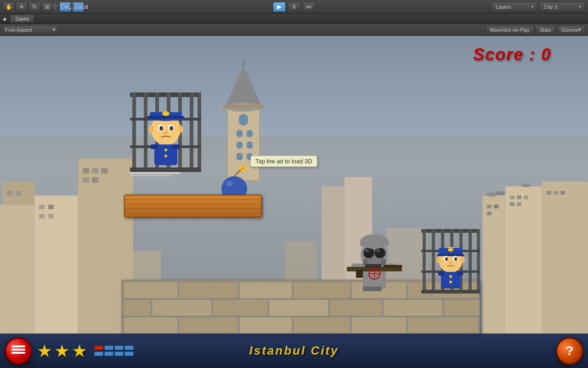 Image resolution: width=588 pixels, height=368 pixels. What do you see at coordinates (9, 7) in the screenshot?
I see `hand-tool-btn: ✋` at bounding box center [9, 7].